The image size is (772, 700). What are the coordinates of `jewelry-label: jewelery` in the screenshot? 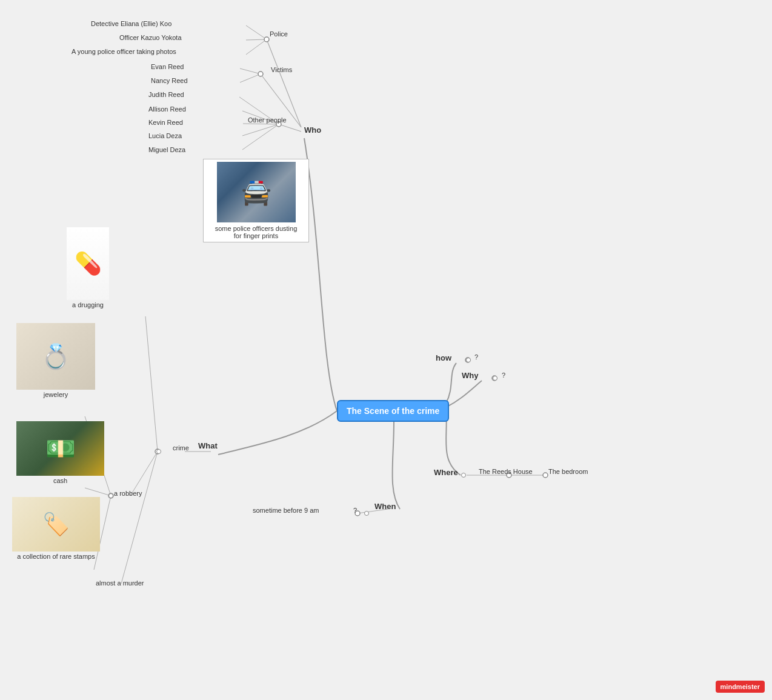 It's located at (56, 395).